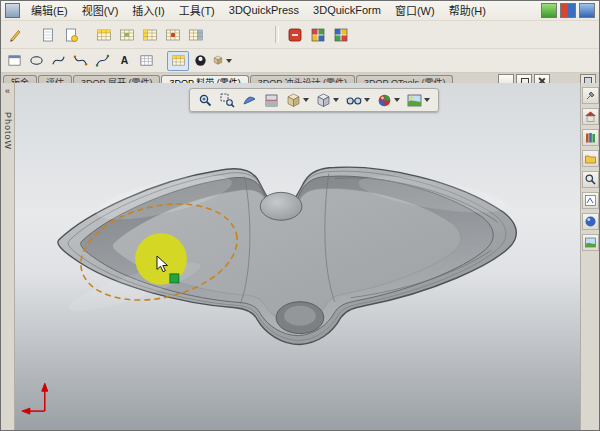  I want to click on strip-layout-active-icon, so click(178, 61).